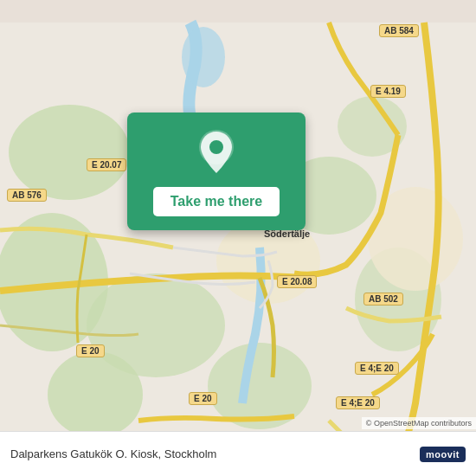 Image resolution: width=476 pixels, height=476 pixels. I want to click on road-label-e4e20b: E 4;E 20, so click(377, 369).